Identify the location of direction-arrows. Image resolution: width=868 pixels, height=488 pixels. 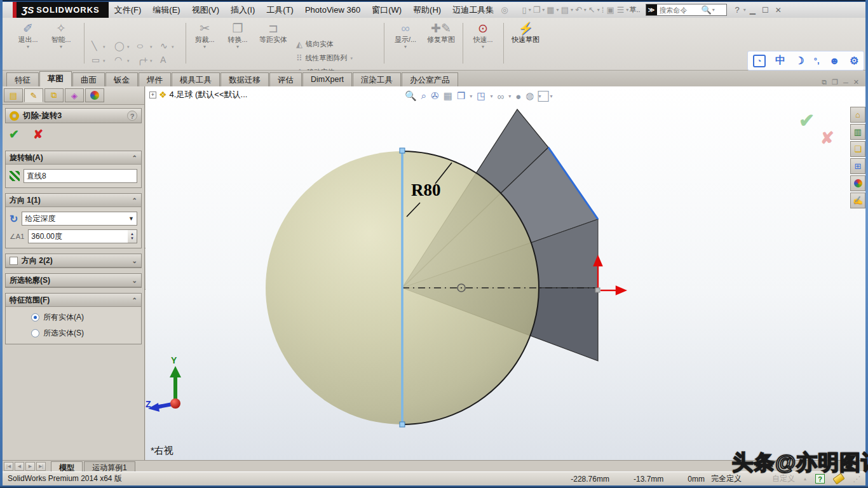
(610, 276).